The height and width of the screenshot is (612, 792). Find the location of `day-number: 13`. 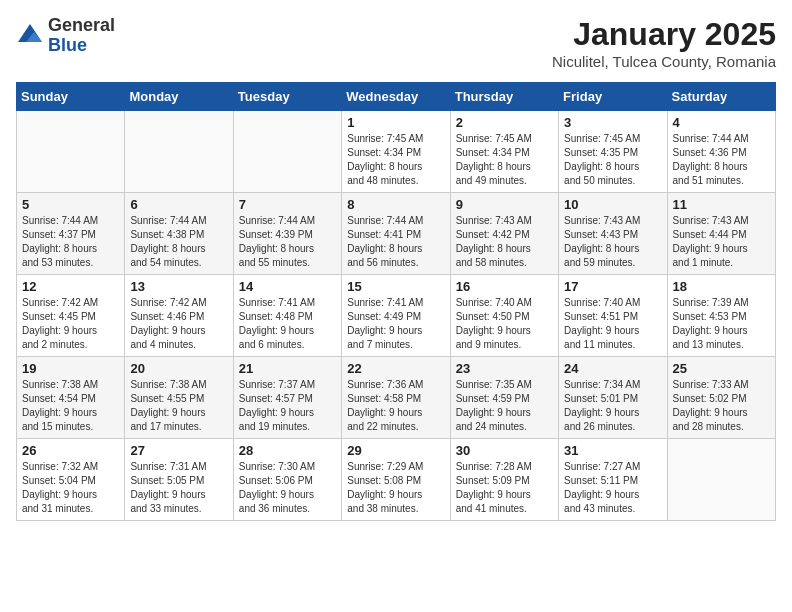

day-number: 13 is located at coordinates (178, 286).